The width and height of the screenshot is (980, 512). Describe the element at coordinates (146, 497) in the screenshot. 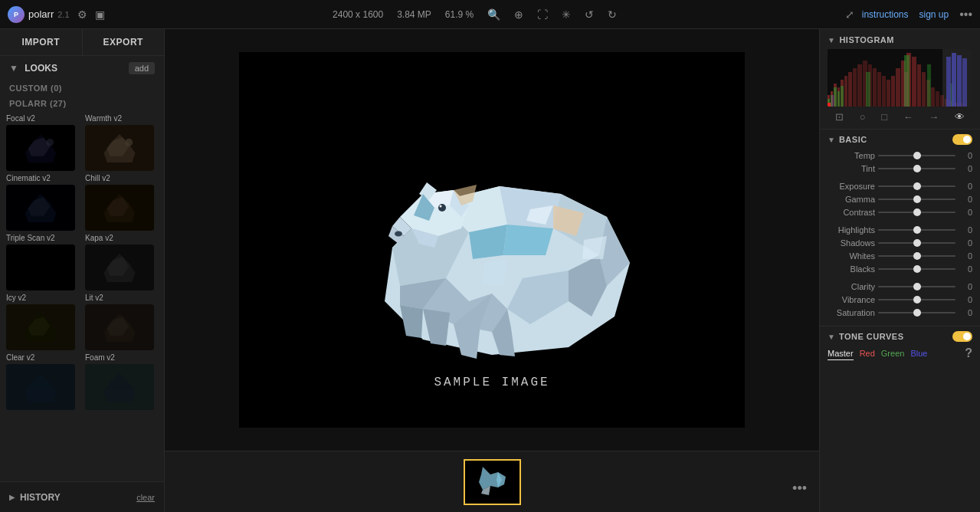

I see `history-clear-button: clear` at that location.